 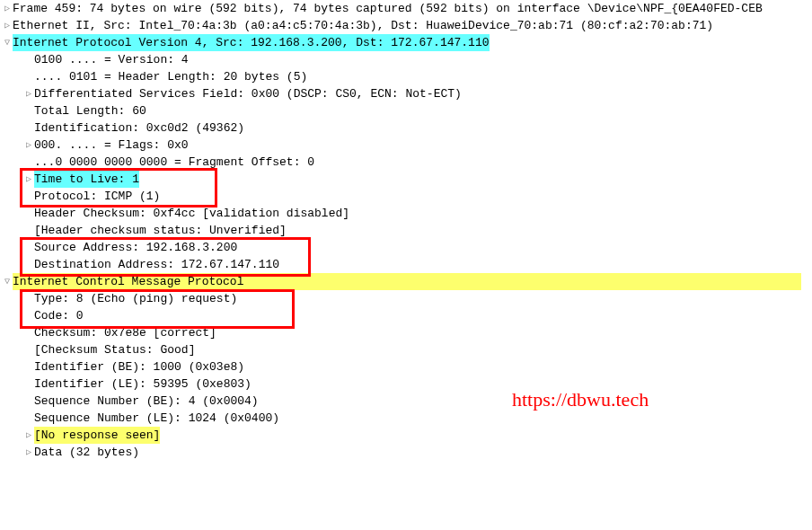 I want to click on ip-flags: 000. .... = Flags: 0x0, so click(x=111, y=146).